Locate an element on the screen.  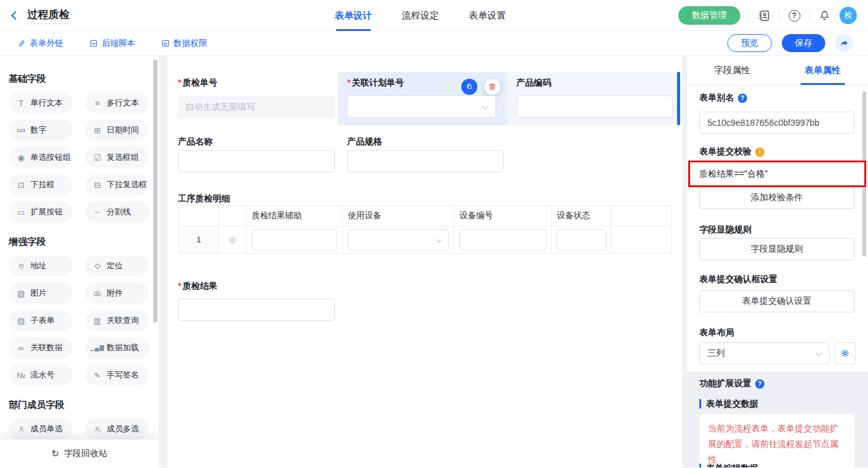
save-button: 保存 is located at coordinates (804, 43).